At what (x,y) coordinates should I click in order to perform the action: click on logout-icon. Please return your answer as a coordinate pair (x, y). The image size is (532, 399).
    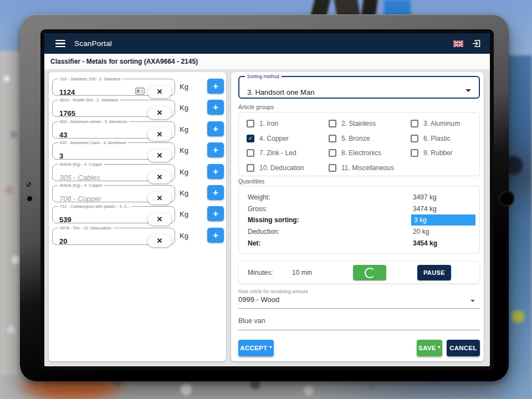
    Looking at the image, I should click on (477, 43).